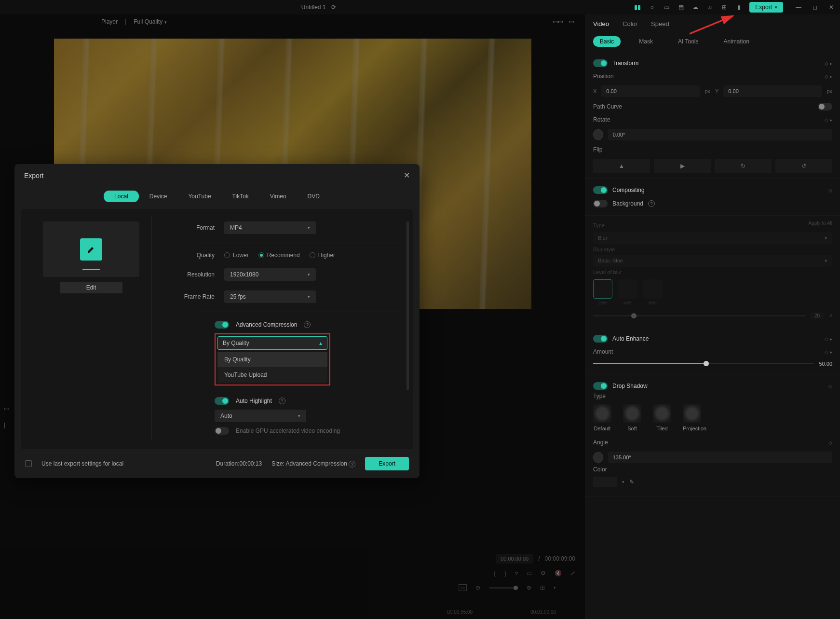 This screenshot has height=619, width=840. Describe the element at coordinates (632, 482) in the screenshot. I see `eyedropper-icon: ✎` at that location.